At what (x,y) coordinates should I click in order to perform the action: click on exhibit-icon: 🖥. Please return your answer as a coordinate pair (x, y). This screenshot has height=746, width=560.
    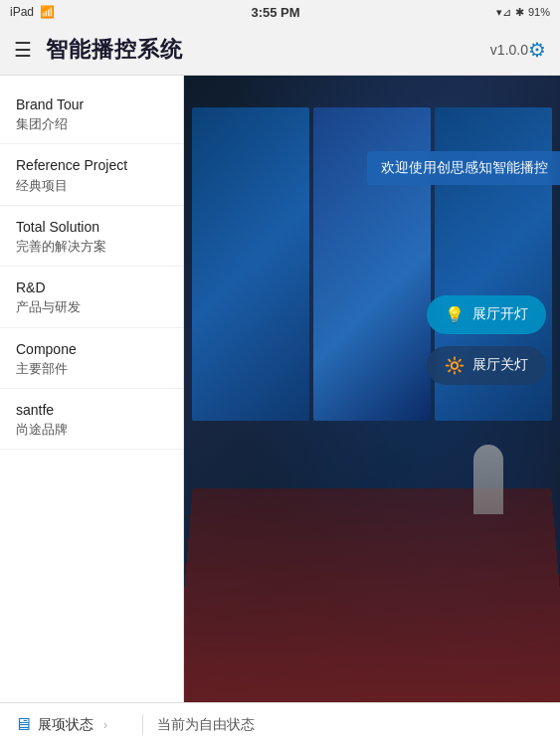
    Looking at the image, I should click on (23, 724).